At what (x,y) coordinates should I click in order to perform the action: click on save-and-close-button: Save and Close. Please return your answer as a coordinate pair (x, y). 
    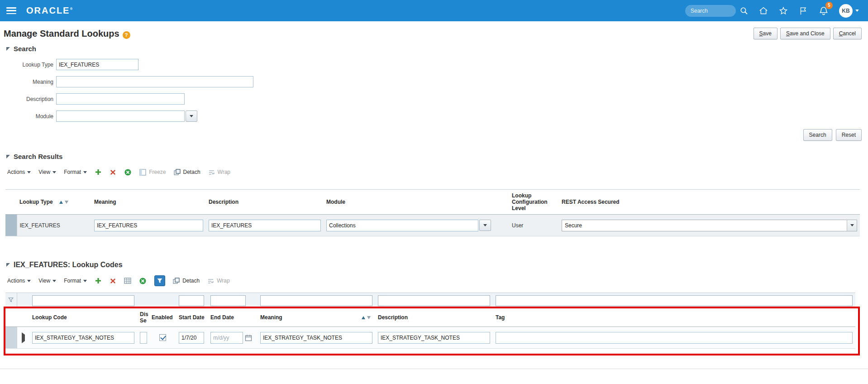
    Looking at the image, I should click on (806, 34).